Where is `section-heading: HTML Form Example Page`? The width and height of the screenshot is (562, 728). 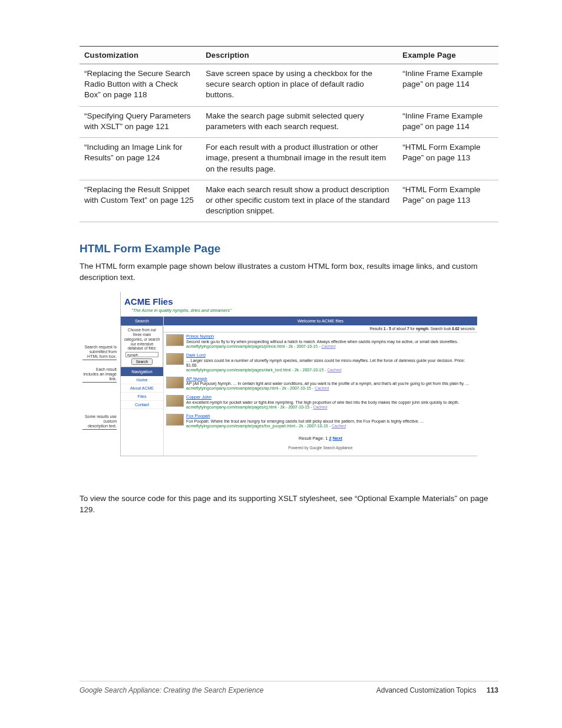
section-heading: HTML Form Example Page is located at coordinates (289, 249).